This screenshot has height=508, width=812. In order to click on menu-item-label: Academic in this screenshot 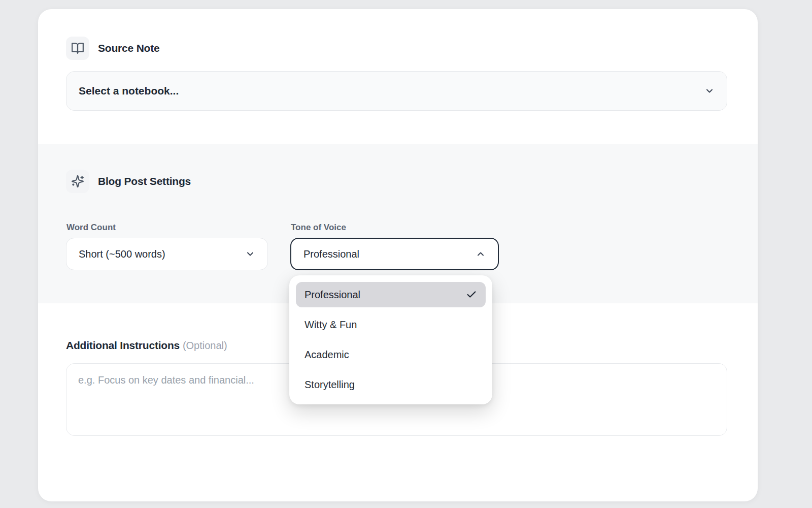, I will do `click(327, 355)`.